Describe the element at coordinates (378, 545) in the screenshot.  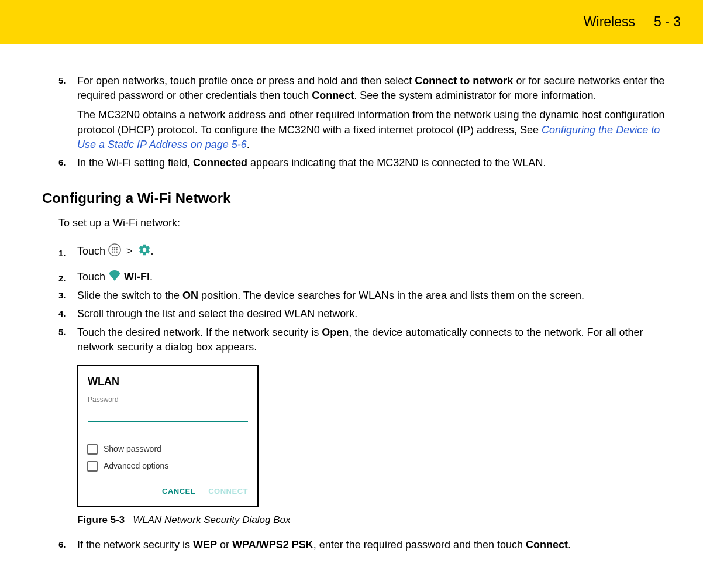
I see `step-body: If the network security is WEP or WPA/WP…` at that location.